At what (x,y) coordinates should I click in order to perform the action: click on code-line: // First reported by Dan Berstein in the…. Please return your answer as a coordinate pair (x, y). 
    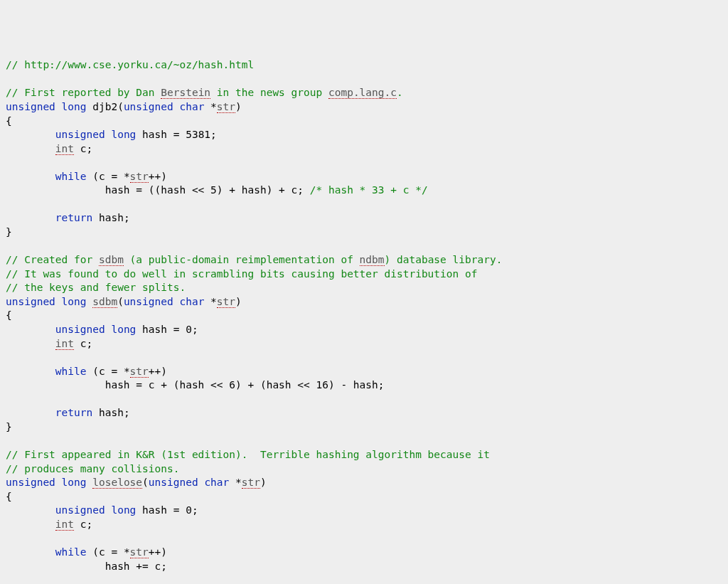
    Looking at the image, I should click on (364, 93).